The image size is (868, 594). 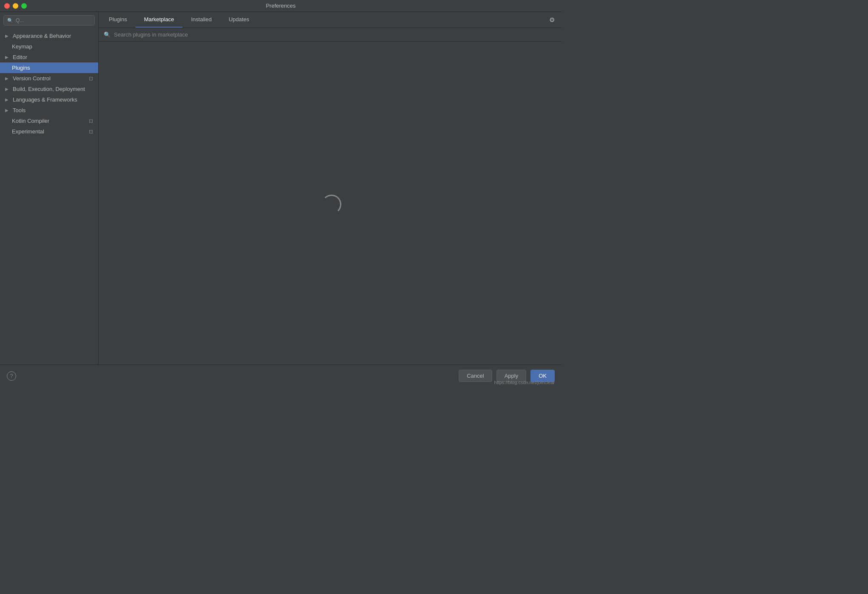 What do you see at coordinates (49, 132) in the screenshot?
I see `sidebar-item-experimental: Experimental ⊡` at bounding box center [49, 132].